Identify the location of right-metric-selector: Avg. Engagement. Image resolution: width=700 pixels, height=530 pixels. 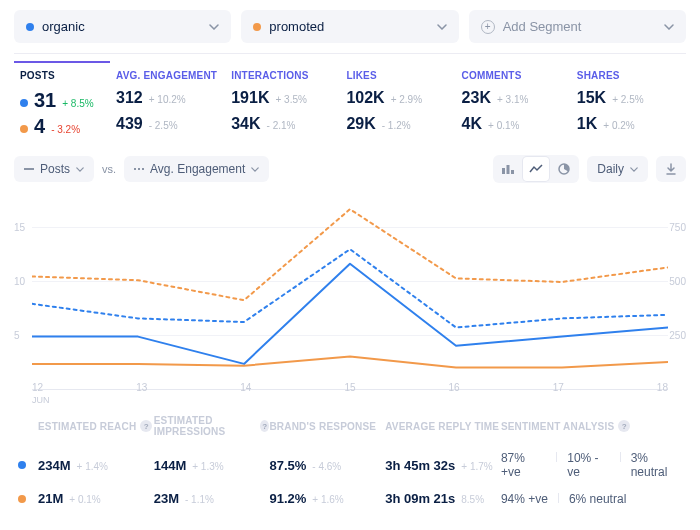
(196, 169).